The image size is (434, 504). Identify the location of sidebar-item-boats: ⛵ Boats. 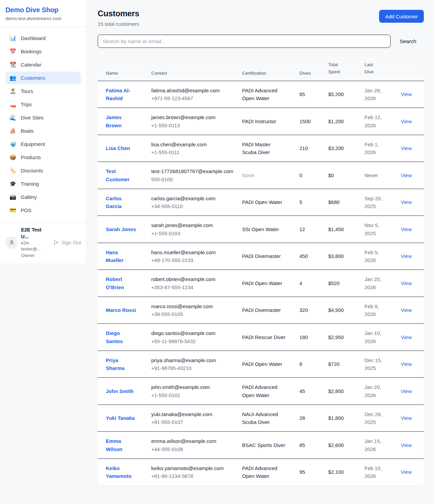
(43, 131).